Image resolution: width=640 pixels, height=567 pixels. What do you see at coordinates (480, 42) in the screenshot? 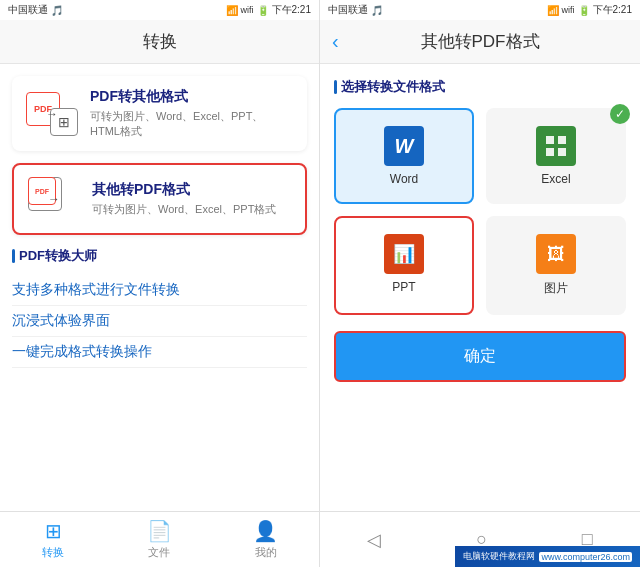
I see `right-nav-bar: ‹ 其他转PDF格式` at bounding box center [480, 42].